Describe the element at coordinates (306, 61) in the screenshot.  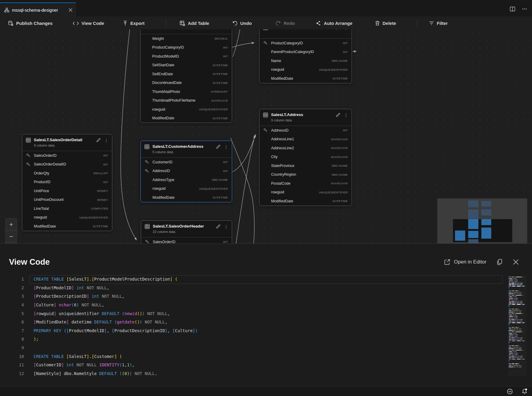
I see `column-row-name: NameDBO.NAME` at that location.